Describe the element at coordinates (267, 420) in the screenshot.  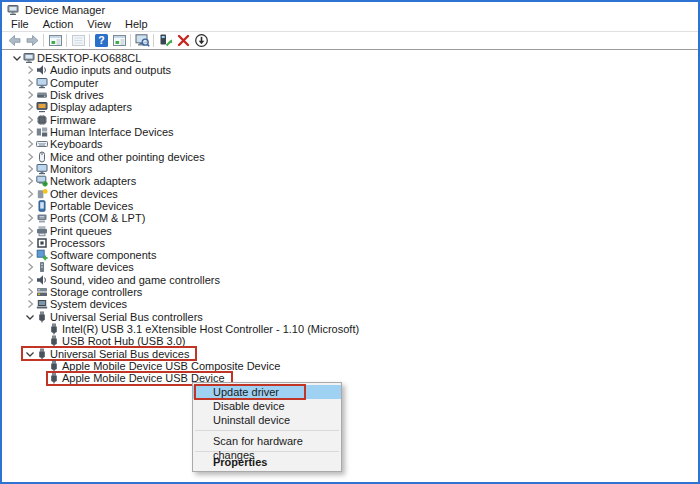
I see `context-menu-item-uninstall-device: Uninstall device` at that location.